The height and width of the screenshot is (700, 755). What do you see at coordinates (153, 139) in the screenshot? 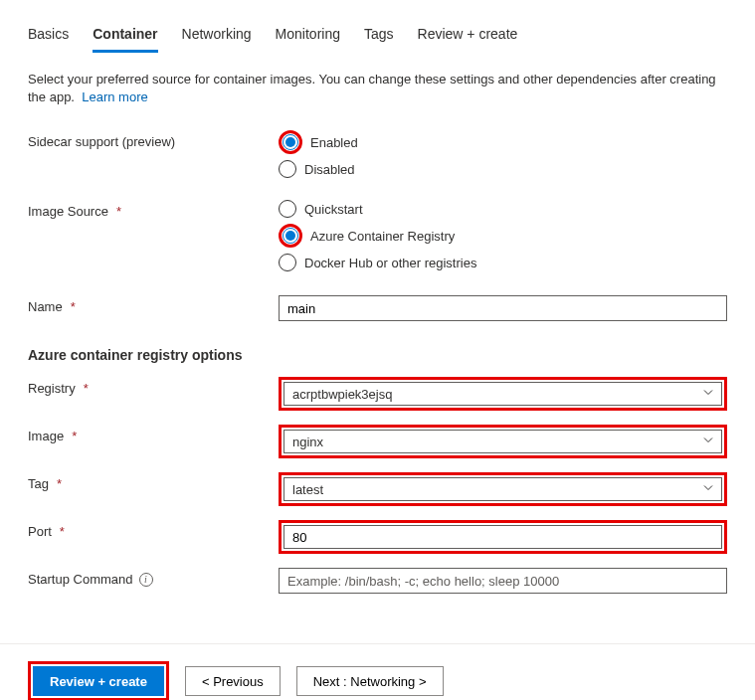
I see `label-sidecar: Sidecar support (preview)` at bounding box center [153, 139].